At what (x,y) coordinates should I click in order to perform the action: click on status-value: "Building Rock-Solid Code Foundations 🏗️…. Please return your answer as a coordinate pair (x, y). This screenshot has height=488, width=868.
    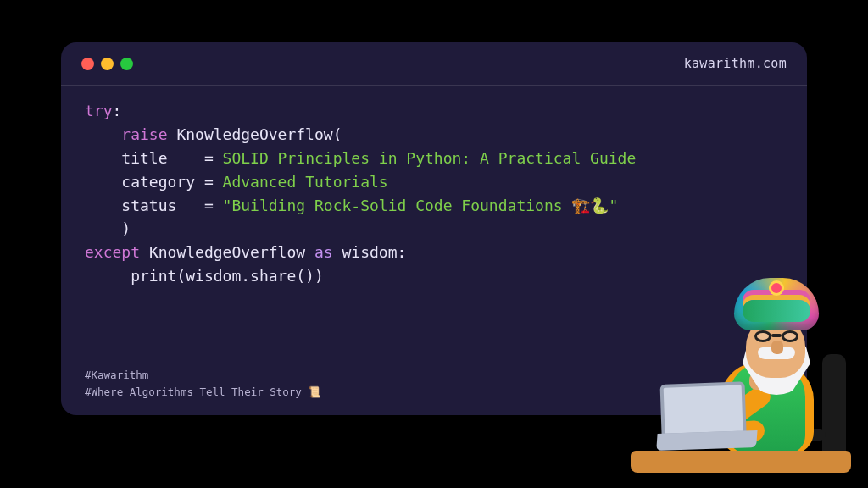
    Looking at the image, I should click on (420, 205).